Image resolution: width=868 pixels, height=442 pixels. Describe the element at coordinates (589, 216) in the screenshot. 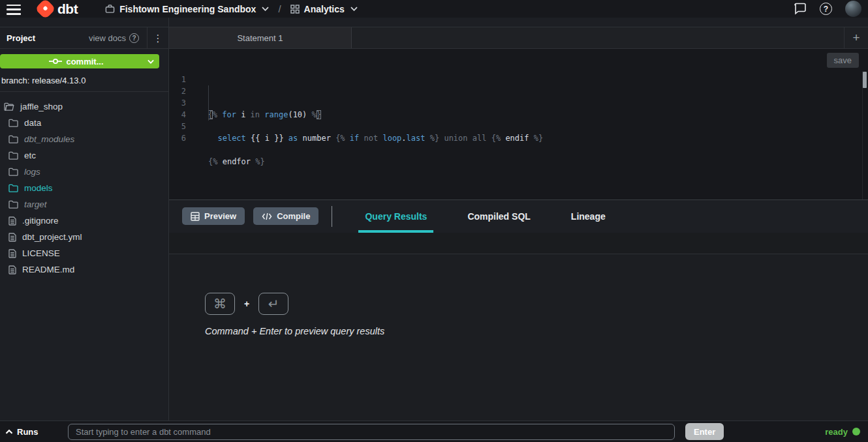

I see `tab-lineage: Lineage` at that location.